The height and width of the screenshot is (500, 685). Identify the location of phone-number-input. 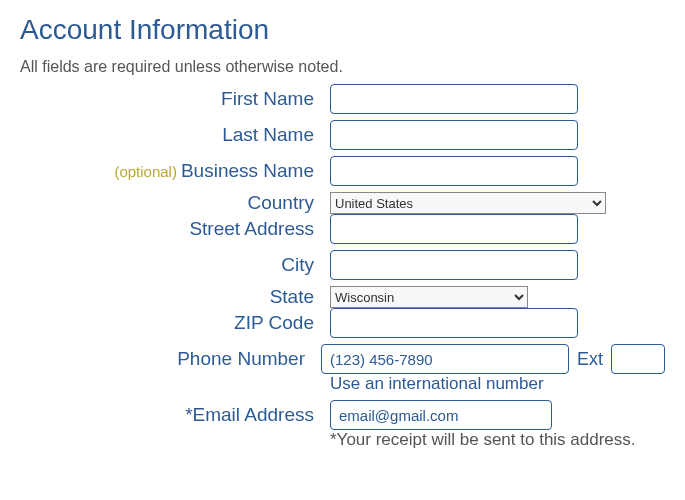
(445, 359).